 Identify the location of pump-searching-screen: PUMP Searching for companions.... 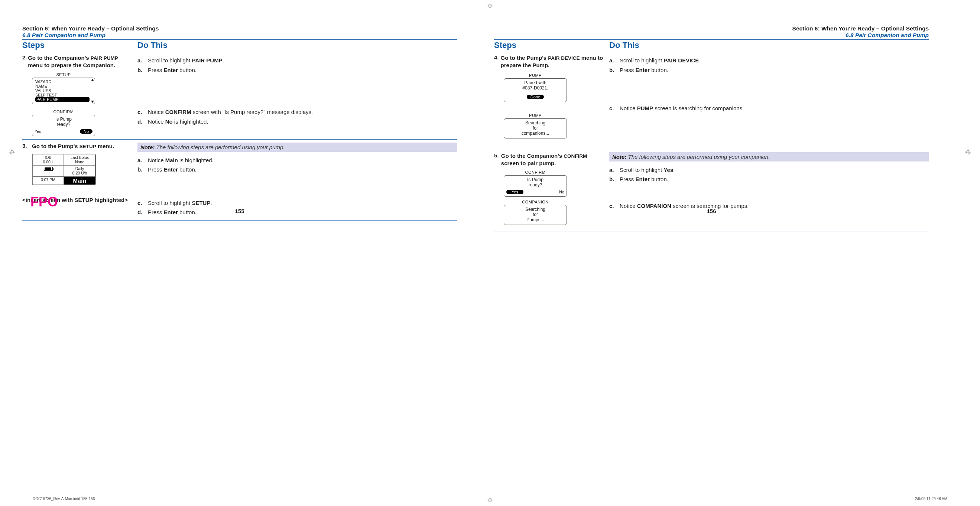
(535, 126).